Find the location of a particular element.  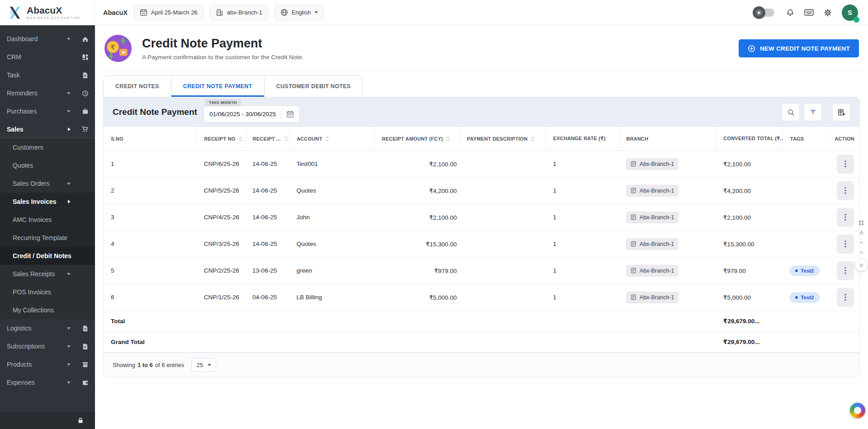

scroll-top-button is located at coordinates (861, 232).